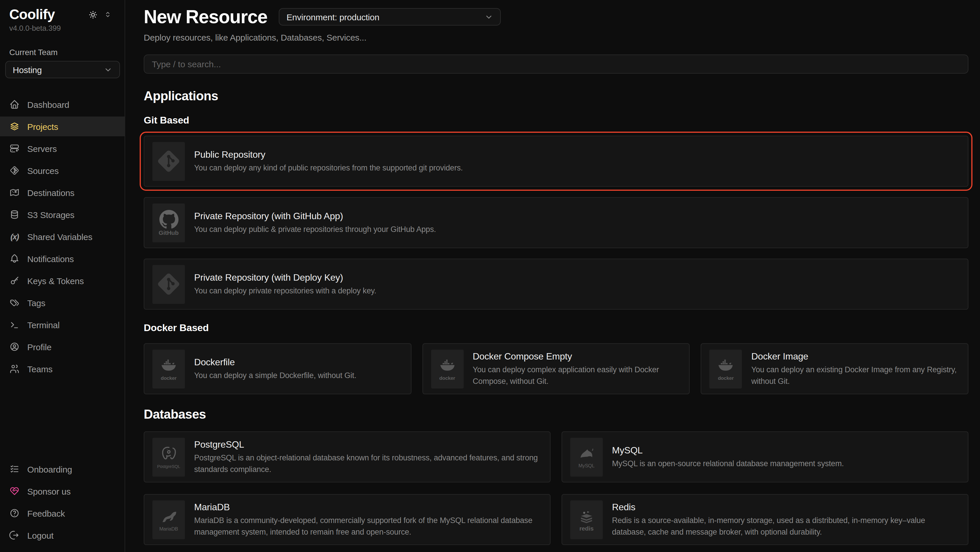 This screenshot has width=980, height=552. Describe the element at coordinates (67, 28) in the screenshot. I see `app-version: v4.0.0-beta.399` at that location.